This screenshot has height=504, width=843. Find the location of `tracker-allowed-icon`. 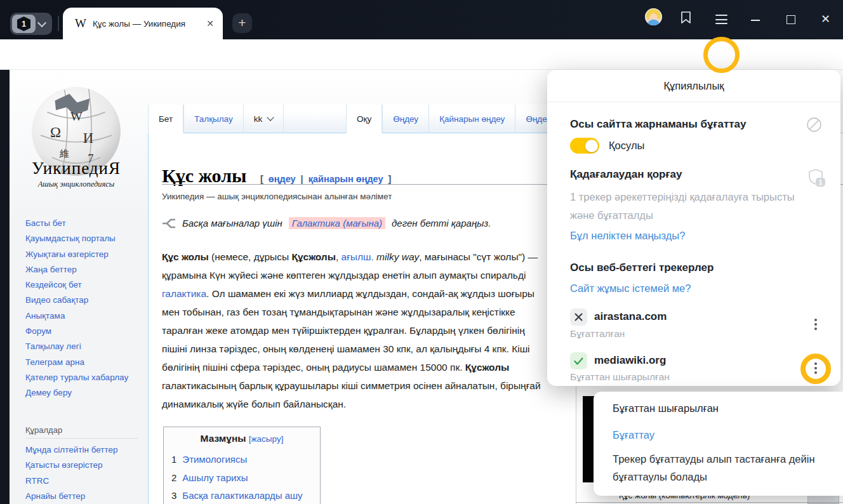

tracker-allowed-icon is located at coordinates (579, 361).